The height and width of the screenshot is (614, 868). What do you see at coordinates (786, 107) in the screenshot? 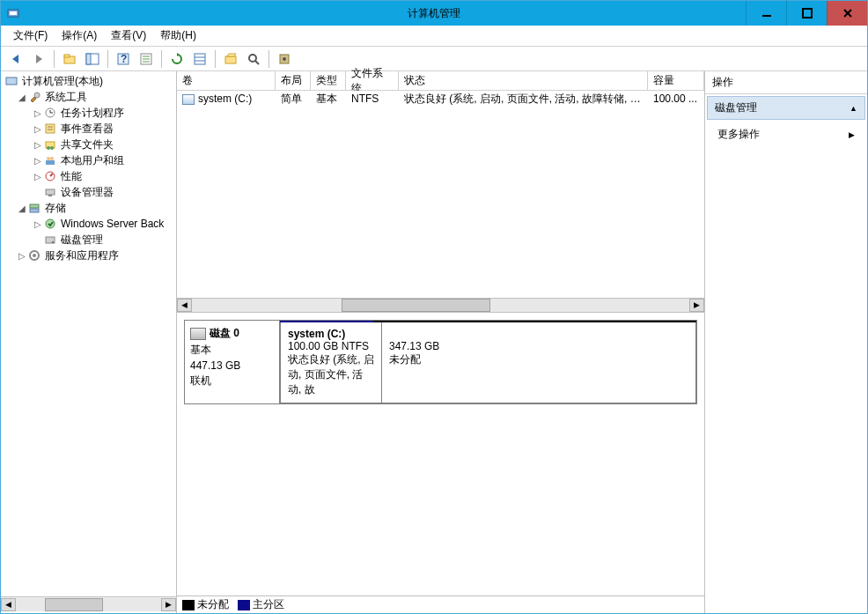
I see `actions-section: 磁盘管理 ▲` at bounding box center [786, 107].